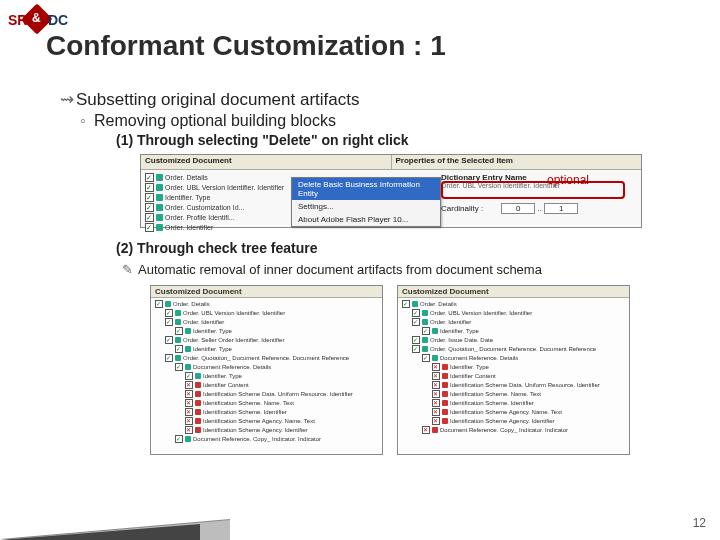 Image resolution: width=720 pixels, height=540 pixels. Describe the element at coordinates (268, 340) in the screenshot. I see `tree-row: Order. Seller Order Identifier. Identifi…` at that location.